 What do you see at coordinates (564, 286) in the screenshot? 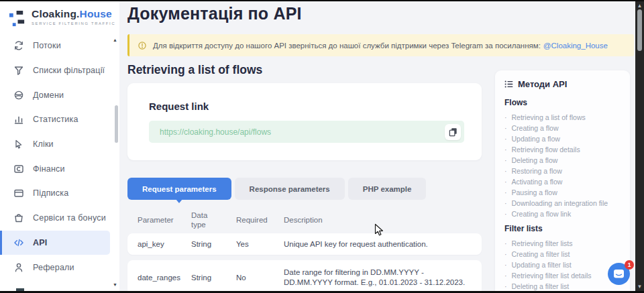
I see `method-link: Deleting a filter list` at bounding box center [564, 286].